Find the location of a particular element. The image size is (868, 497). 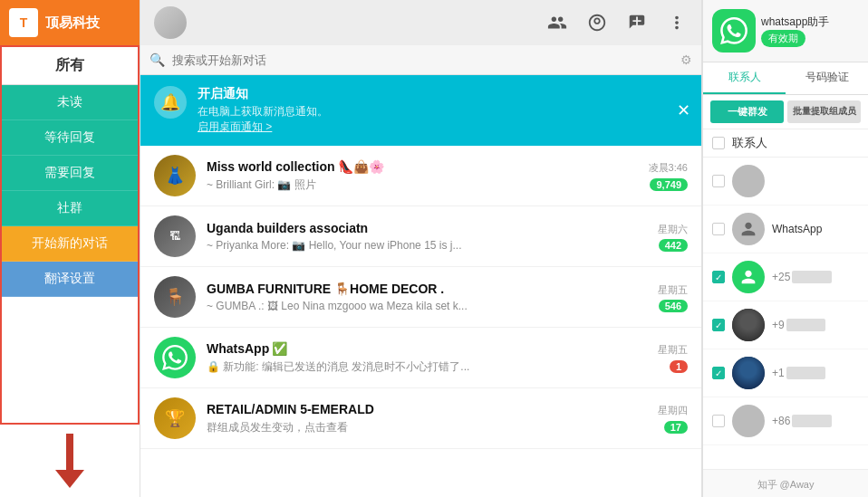

contact-name: +25 is located at coordinates (815, 277).